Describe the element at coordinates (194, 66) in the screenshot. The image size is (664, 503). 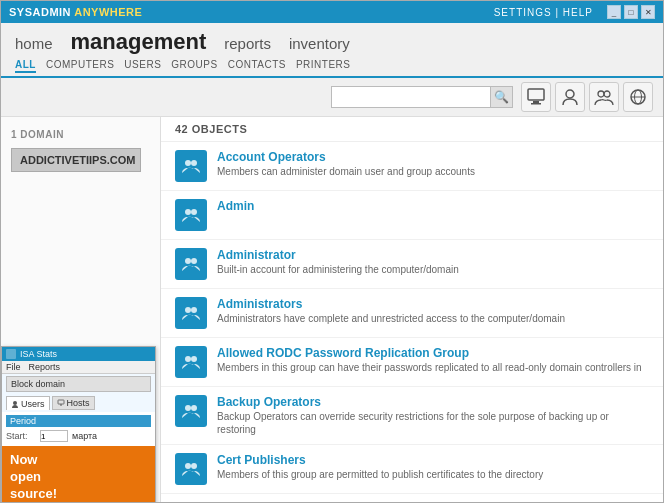
I see `subnav-groups: GROUPS` at that location.